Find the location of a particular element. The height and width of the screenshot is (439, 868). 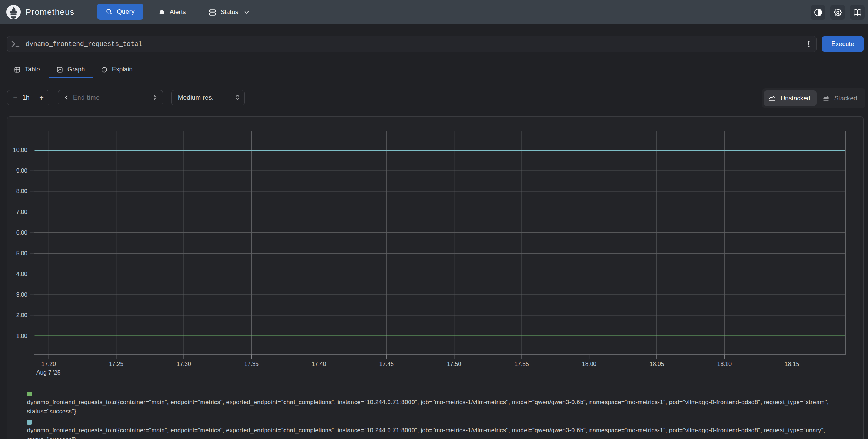

svg-text: 2.00 is located at coordinates (22, 315).